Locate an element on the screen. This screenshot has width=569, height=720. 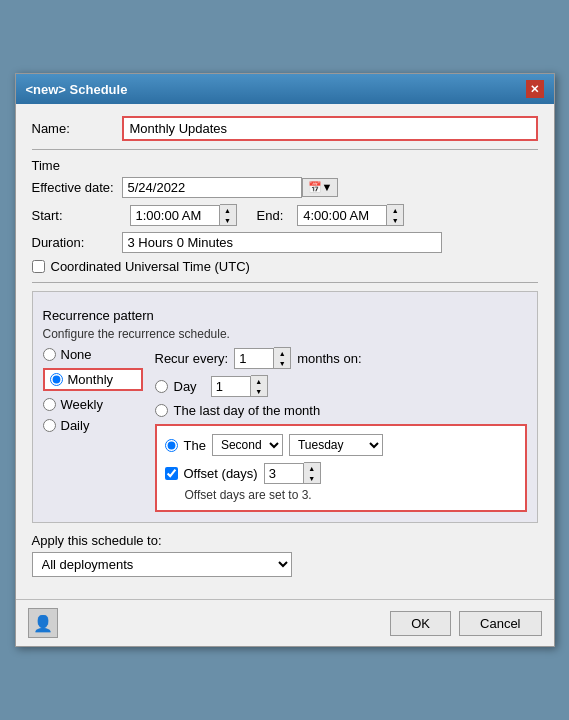
apply-label: Apply this schedule to: is located at coordinates (285, 540).